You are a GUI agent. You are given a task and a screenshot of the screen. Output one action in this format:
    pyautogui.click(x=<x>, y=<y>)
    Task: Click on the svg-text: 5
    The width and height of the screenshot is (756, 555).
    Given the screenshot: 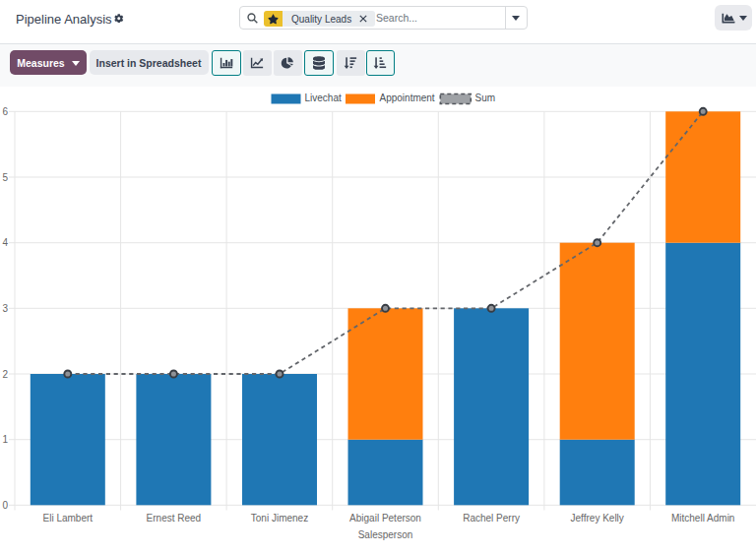 What is the action you would take?
    pyautogui.click(x=5, y=177)
    